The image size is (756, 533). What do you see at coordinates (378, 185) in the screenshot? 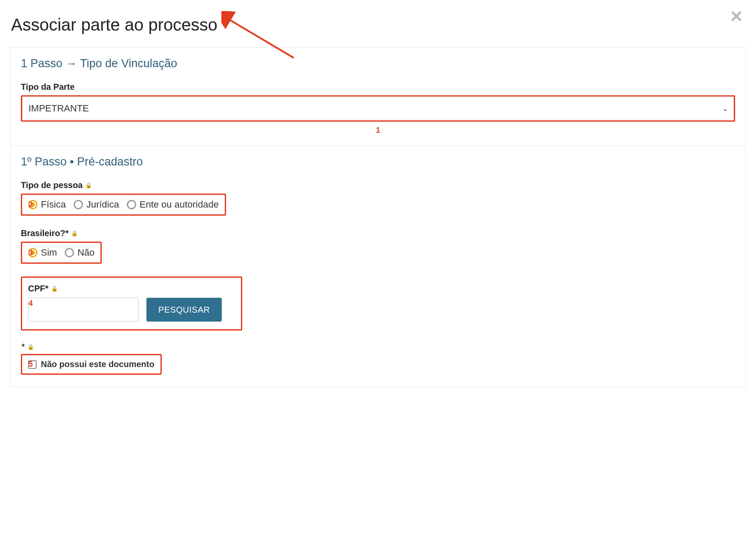
I see `tipo-pessoa-label: Tipo de pessoa 🔒` at bounding box center [378, 185].